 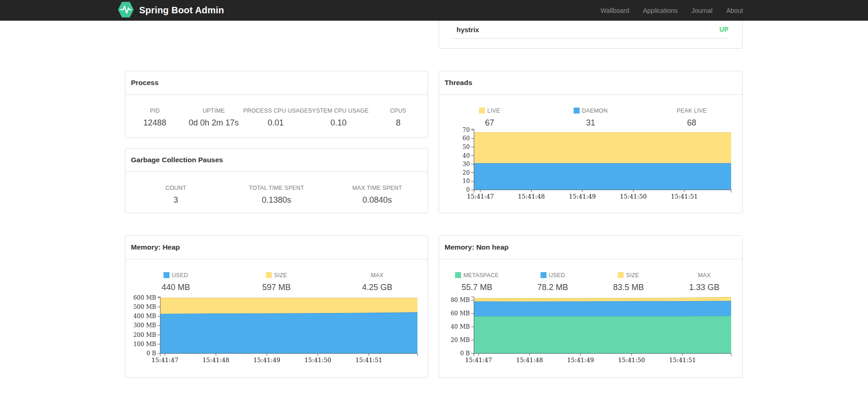 What do you see at coordinates (466, 138) in the screenshot?
I see `svg-text: 60` at bounding box center [466, 138].